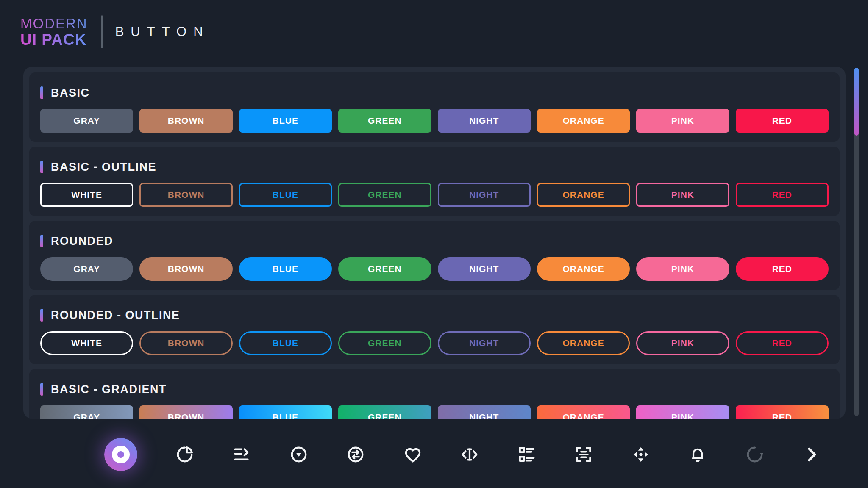 This screenshot has width=868, height=488. Describe the element at coordinates (185, 455) in the screenshot. I see `pie-chart-icon` at that location.